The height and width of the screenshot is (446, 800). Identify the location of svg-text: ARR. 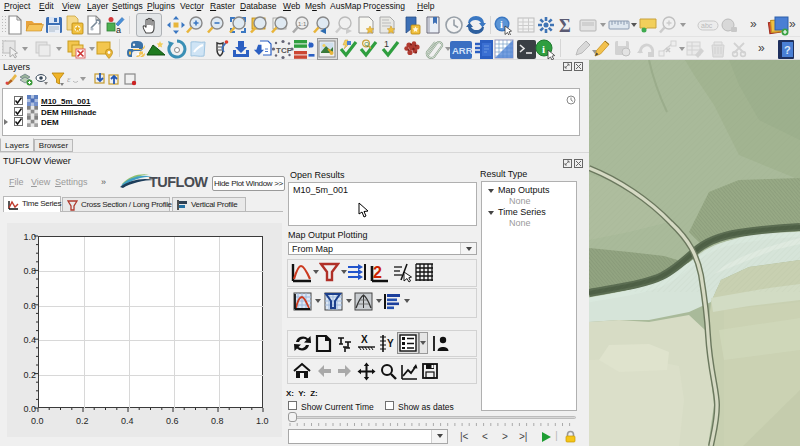
(462, 50).